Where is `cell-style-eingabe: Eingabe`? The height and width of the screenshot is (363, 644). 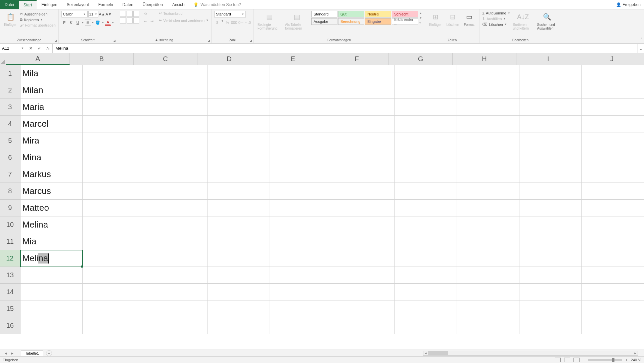
cell-style-eingabe: Eingabe is located at coordinates (378, 22).